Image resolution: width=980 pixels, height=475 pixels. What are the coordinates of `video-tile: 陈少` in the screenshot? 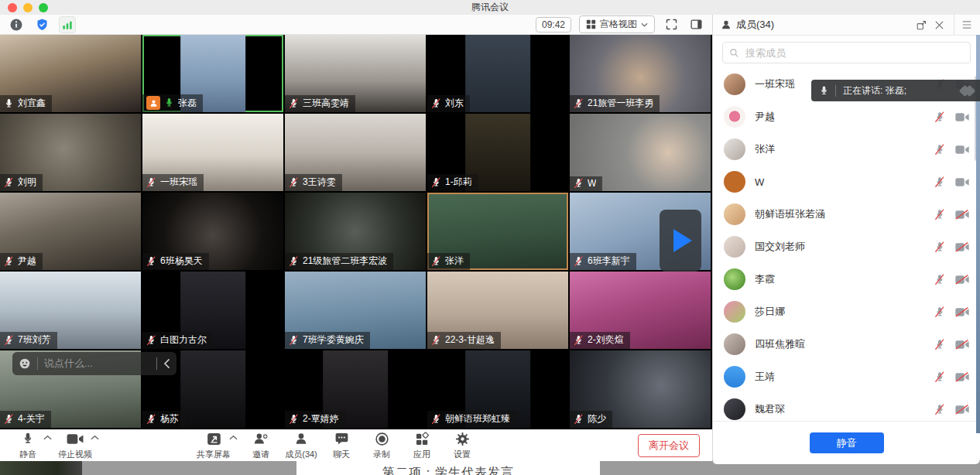 It's located at (641, 390).